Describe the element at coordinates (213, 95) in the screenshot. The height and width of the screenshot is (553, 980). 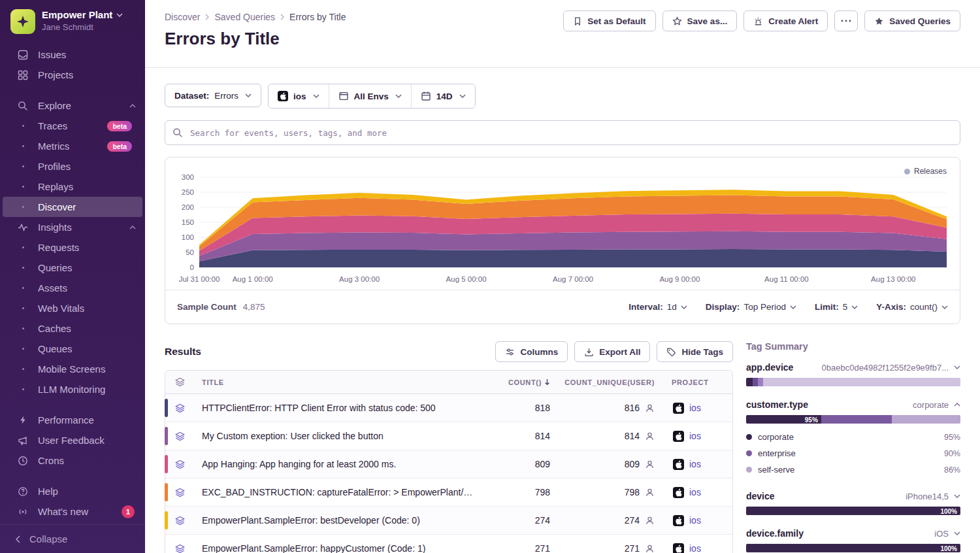
I see `dataset-selector: Dataset: Errors` at that location.